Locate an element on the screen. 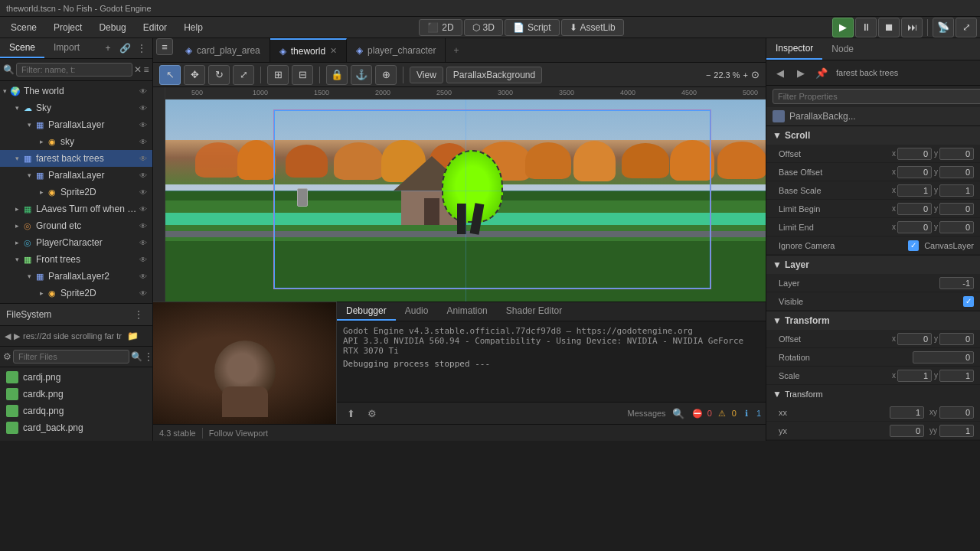 The image size is (980, 551). inspector-filter-input is located at coordinates (876, 96).